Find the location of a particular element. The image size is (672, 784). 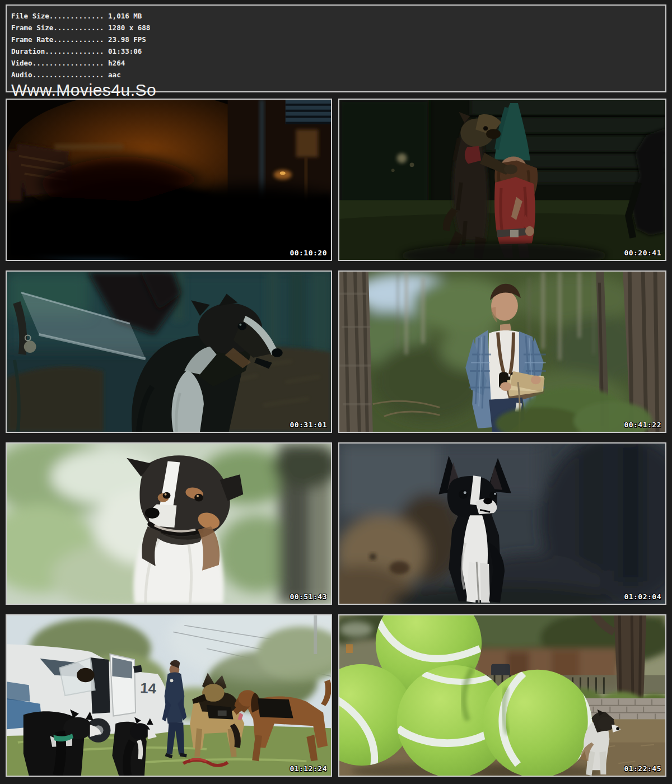

scene-forest-man-illustration is located at coordinates (502, 352).